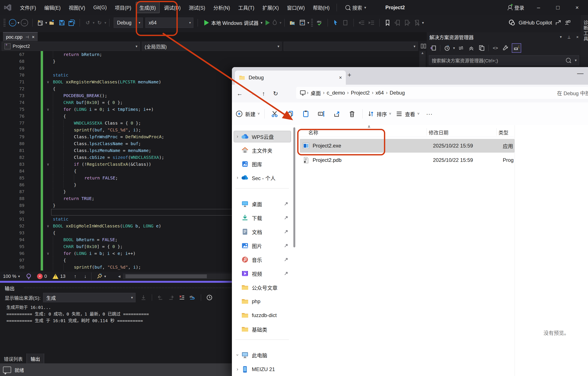 The image size is (588, 376). I want to click on sidebar-item-Sec个人: ›Sec - 个人, so click(262, 178).